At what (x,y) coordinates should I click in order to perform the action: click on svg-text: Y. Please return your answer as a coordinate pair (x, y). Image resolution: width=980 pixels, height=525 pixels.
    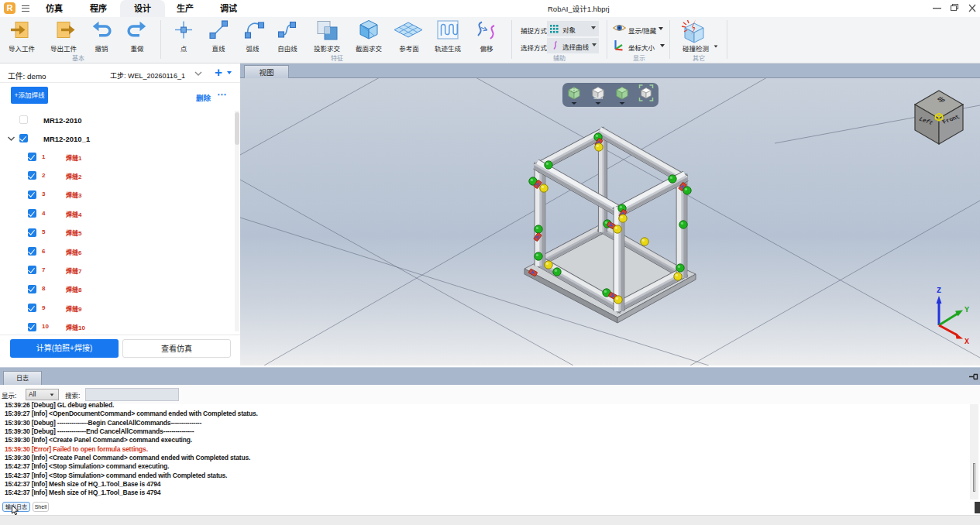
    Looking at the image, I should click on (967, 310).